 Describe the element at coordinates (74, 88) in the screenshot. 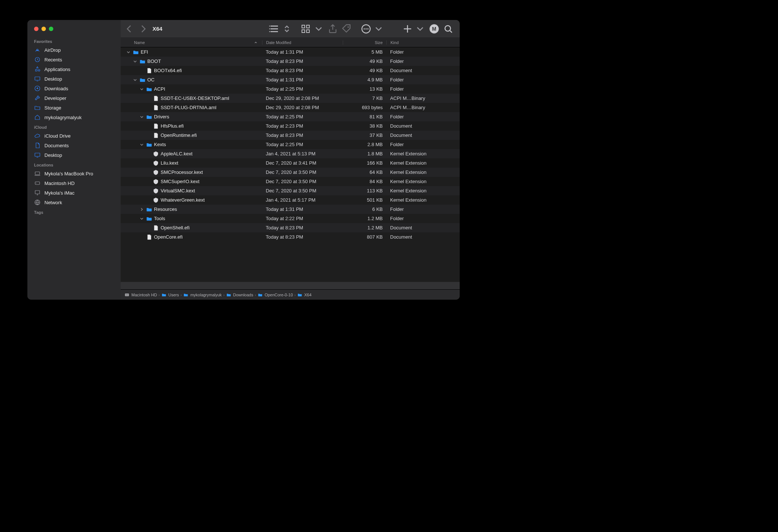

I see `sidebar-item: Downloads` at that location.